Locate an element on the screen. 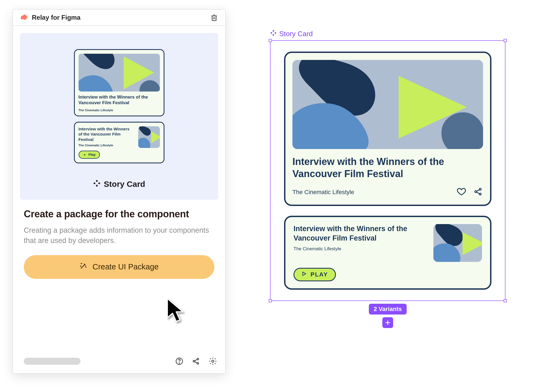  relay-logo-icon is located at coordinates (24, 18).